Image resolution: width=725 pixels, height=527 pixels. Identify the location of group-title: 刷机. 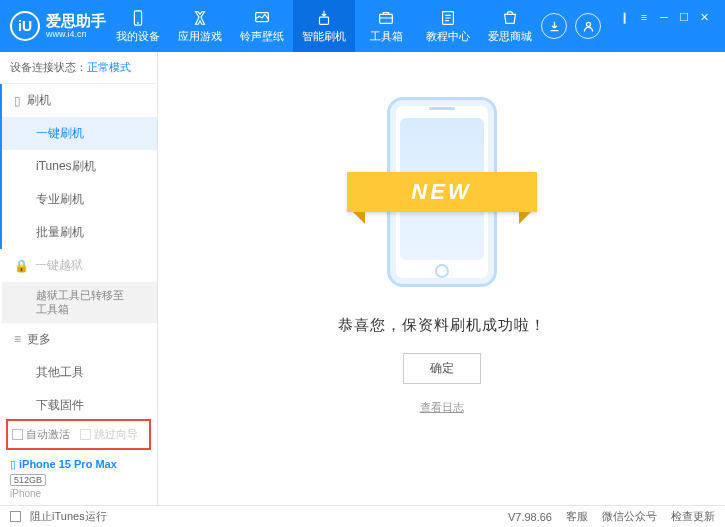
(39, 100).